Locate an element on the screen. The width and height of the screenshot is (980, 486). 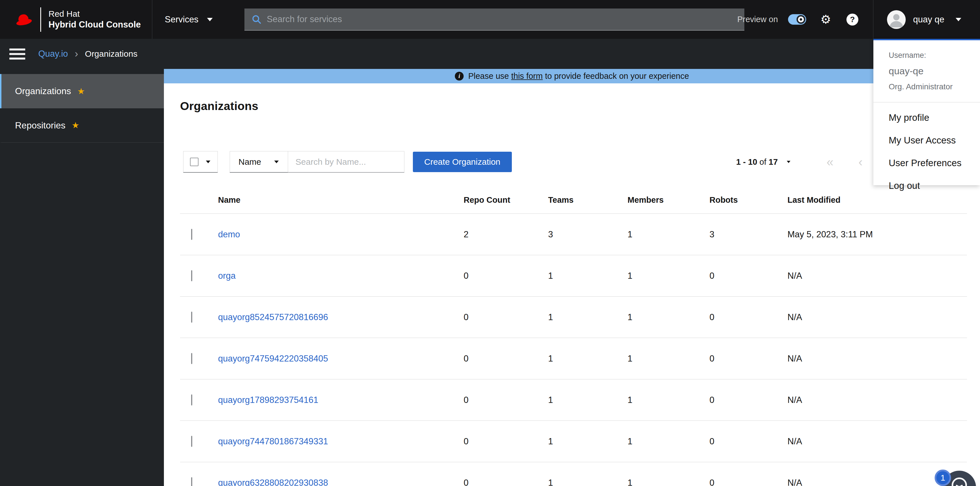
org-name-link: quayorg6328808202930838 is located at coordinates (341, 482).